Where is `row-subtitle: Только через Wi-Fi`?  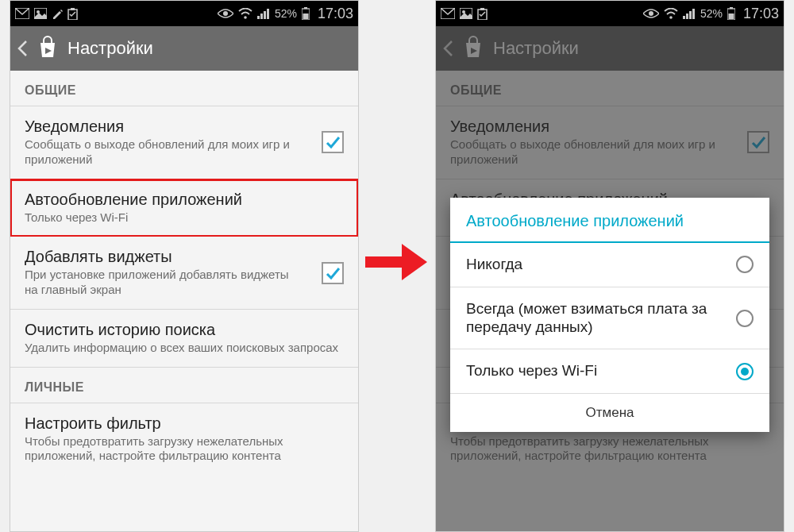
row-subtitle: Только через Wi-Fi is located at coordinates (184, 218).